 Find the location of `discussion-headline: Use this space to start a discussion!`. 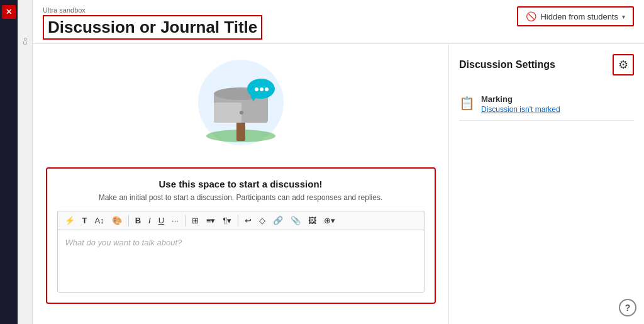

discussion-headline: Use this space to start a discussion! is located at coordinates (241, 184).